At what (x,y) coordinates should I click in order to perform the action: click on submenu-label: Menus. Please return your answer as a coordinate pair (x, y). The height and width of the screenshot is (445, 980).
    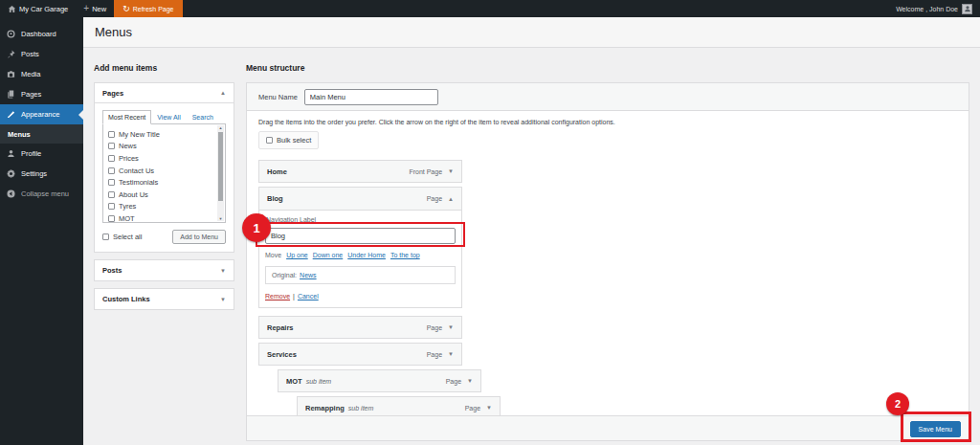
    Looking at the image, I should click on (19, 134).